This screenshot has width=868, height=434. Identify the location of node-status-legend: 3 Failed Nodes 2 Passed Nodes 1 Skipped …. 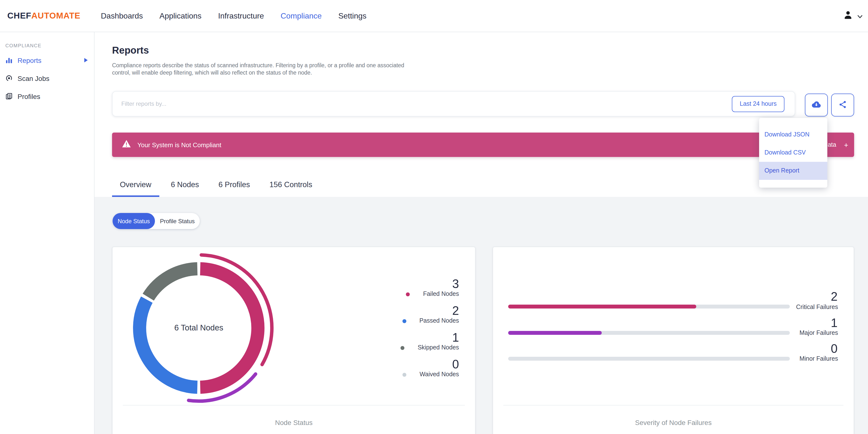
(430, 328).